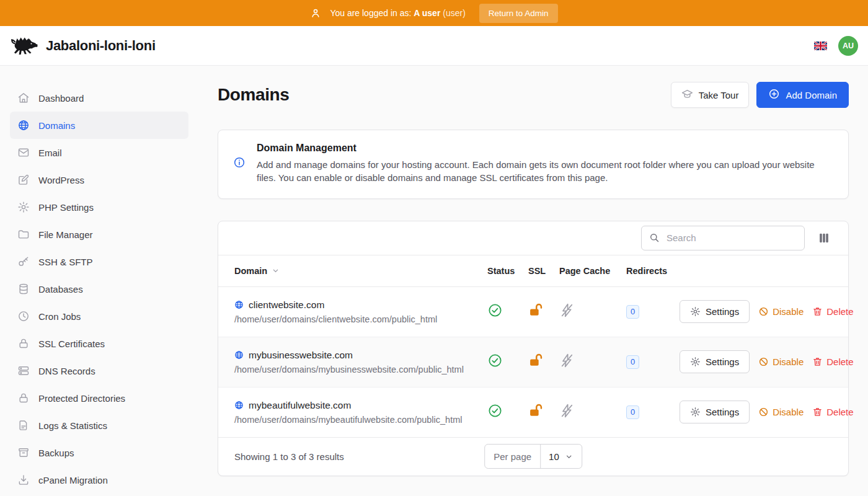  Describe the element at coordinates (83, 46) in the screenshot. I see `brand: Jabaloni-loni-loni` at that location.